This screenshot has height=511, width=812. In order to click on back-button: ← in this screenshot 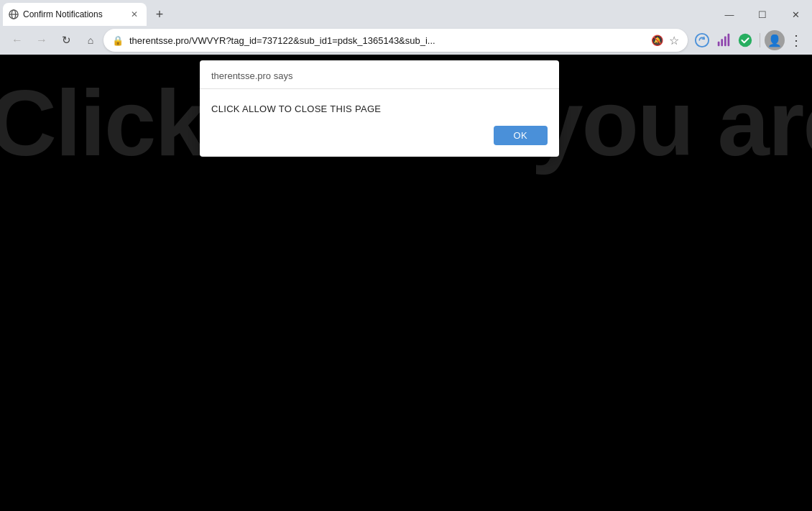, I will do `click(17, 40)`.